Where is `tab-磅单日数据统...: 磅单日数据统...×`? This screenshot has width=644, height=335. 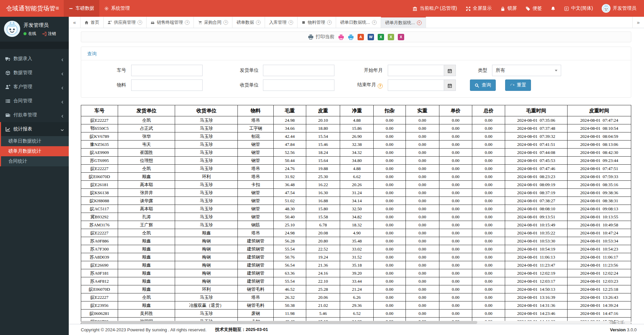
tab-磅单日数据统...: 磅单日数据统...× is located at coordinates (359, 22).